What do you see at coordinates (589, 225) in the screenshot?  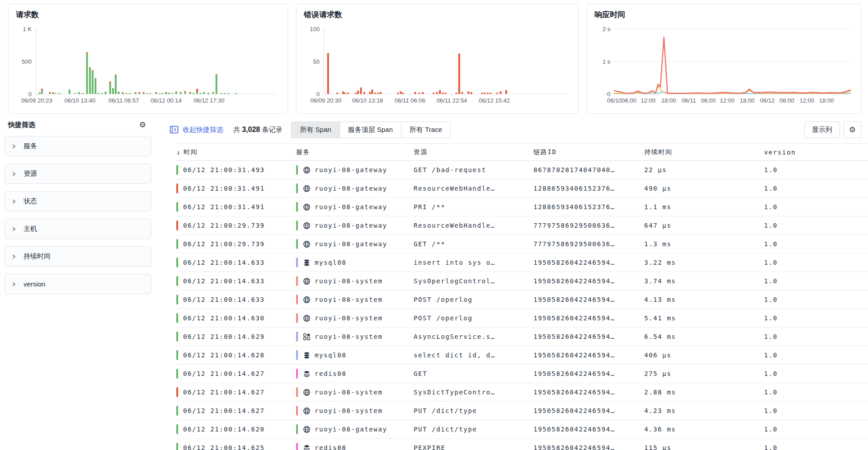 I see `cell-trace-id: 77797586929500636…` at bounding box center [589, 225].